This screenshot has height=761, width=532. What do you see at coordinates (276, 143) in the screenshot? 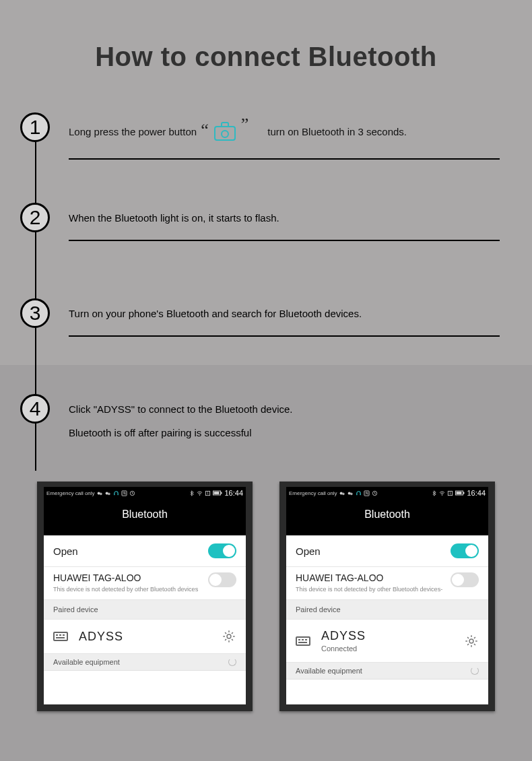
I see `step-1: 1 Long press the power button “ ” turn o…` at bounding box center [276, 143].